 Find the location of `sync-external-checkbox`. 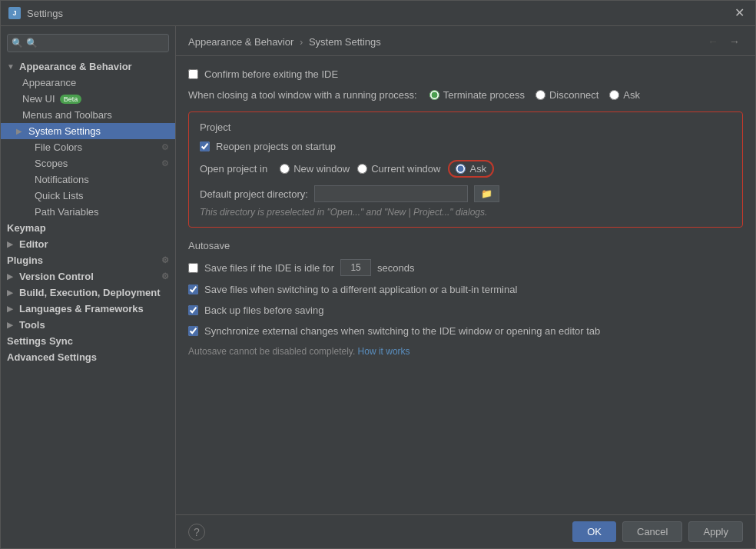

sync-external-checkbox is located at coordinates (194, 331).